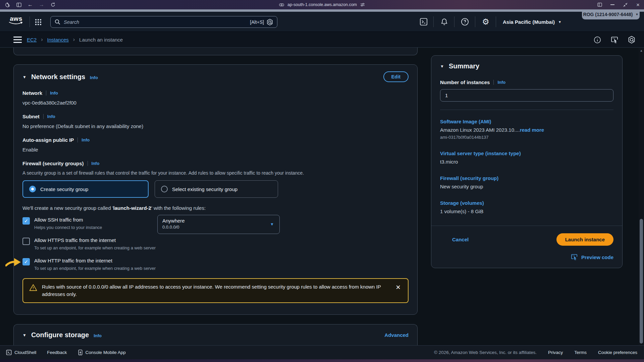 The width and height of the screenshot is (644, 362). I want to click on scrollbar-up-icon: ▲, so click(641, 51).